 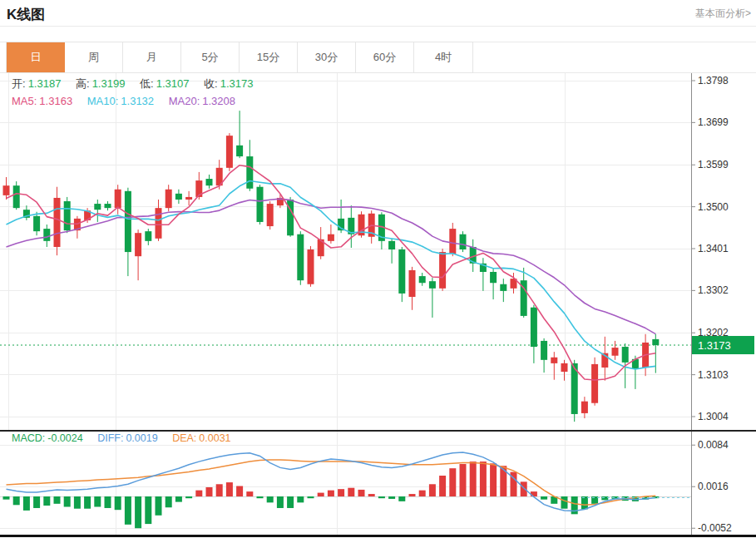 I want to click on low-value: 1.3107, so click(x=173, y=83).